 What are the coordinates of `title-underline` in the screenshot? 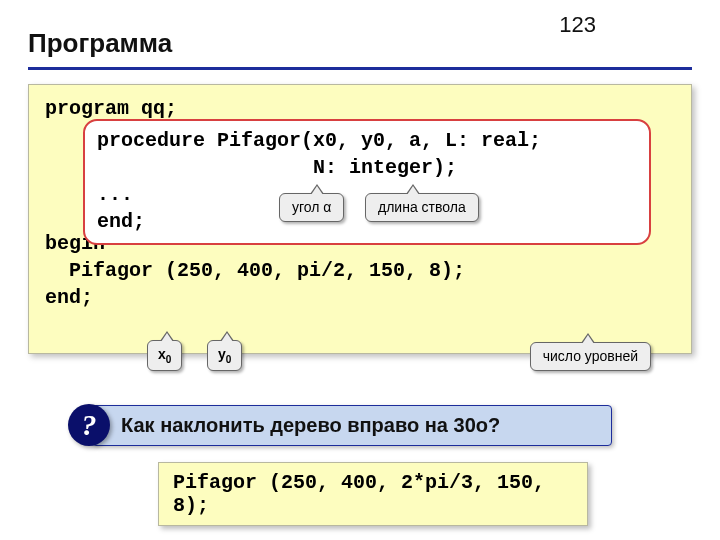 It's located at (360, 68).